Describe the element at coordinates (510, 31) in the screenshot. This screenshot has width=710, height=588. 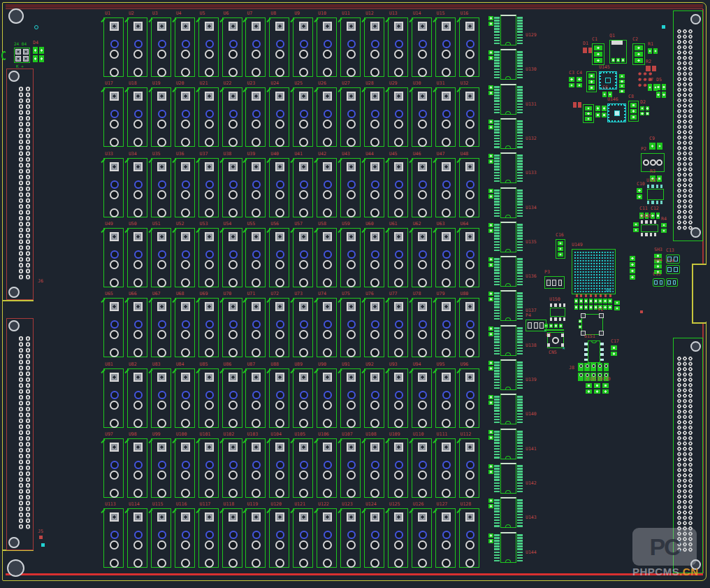
I see `ic-component: U129` at that location.